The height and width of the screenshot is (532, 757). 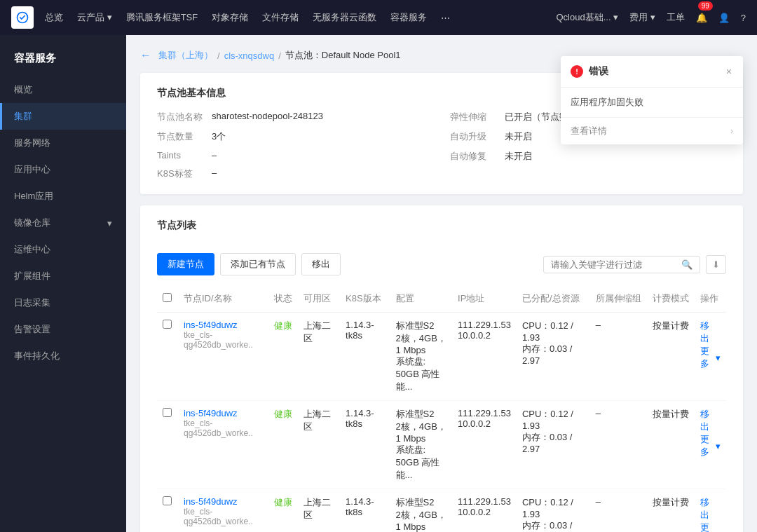 What do you see at coordinates (163, 18) in the screenshot?
I see `nav-tsf: 腾讯服务框架TSF` at bounding box center [163, 18].